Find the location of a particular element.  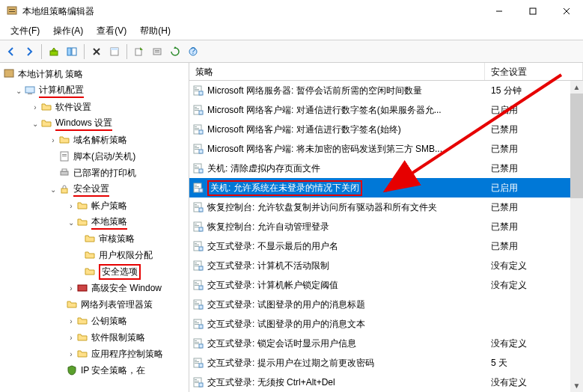

cell-policy: Microsoft 网络客户端: 对通信进行数字签名(始终) is located at coordinates (337, 130).